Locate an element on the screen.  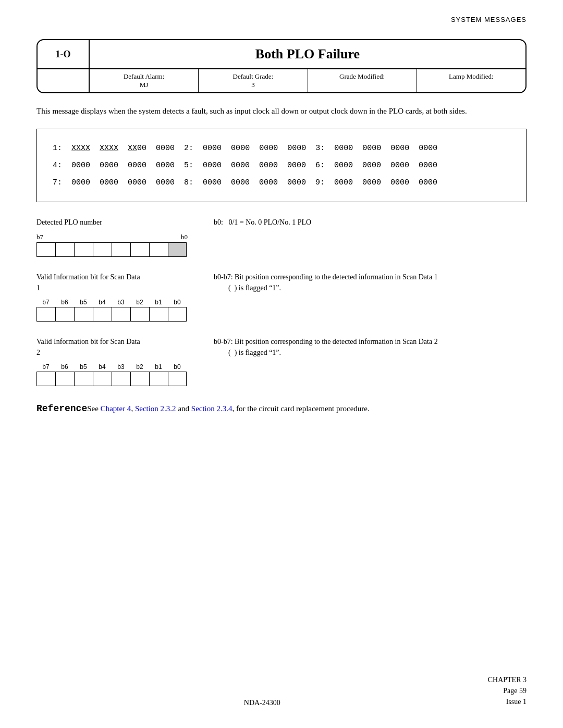
data-row-0-text: 1: XXXX XXXX XX00 0000 2: 0000 0000 0000… is located at coordinates (245, 148).